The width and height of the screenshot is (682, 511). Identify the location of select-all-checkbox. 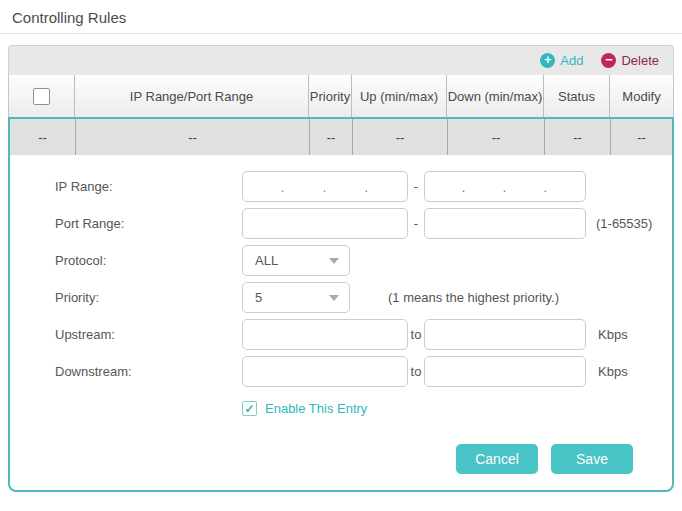
(42, 96).